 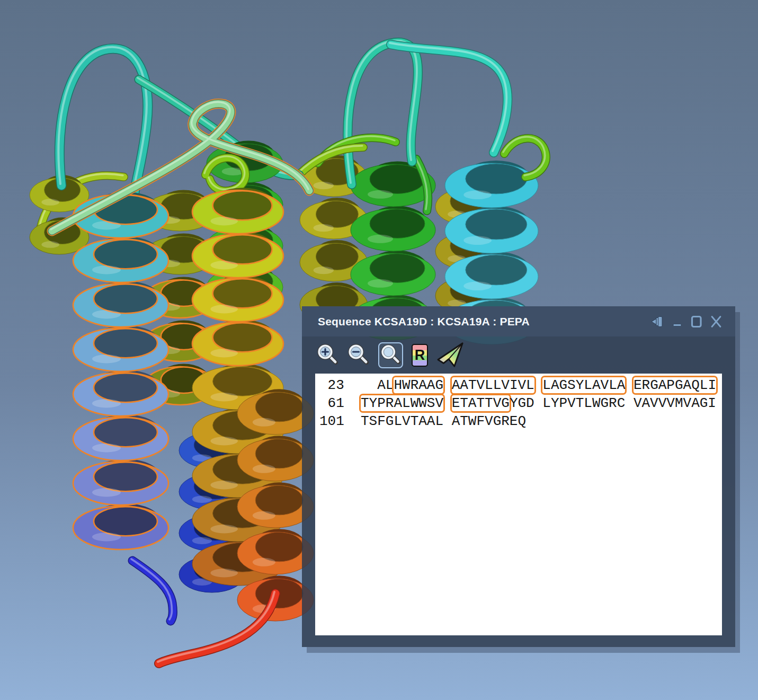 I want to click on sequence-segment-selected: HWRAAG, so click(x=418, y=385).